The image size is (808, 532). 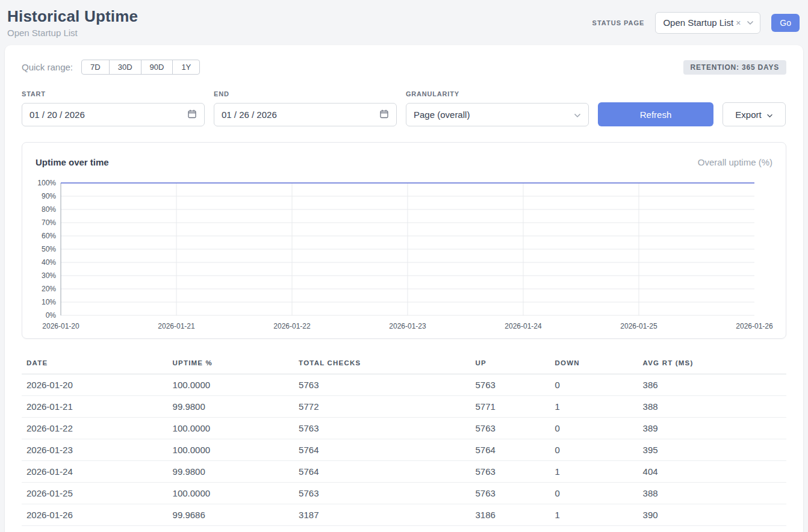 I want to click on export-button: Export, so click(x=754, y=114).